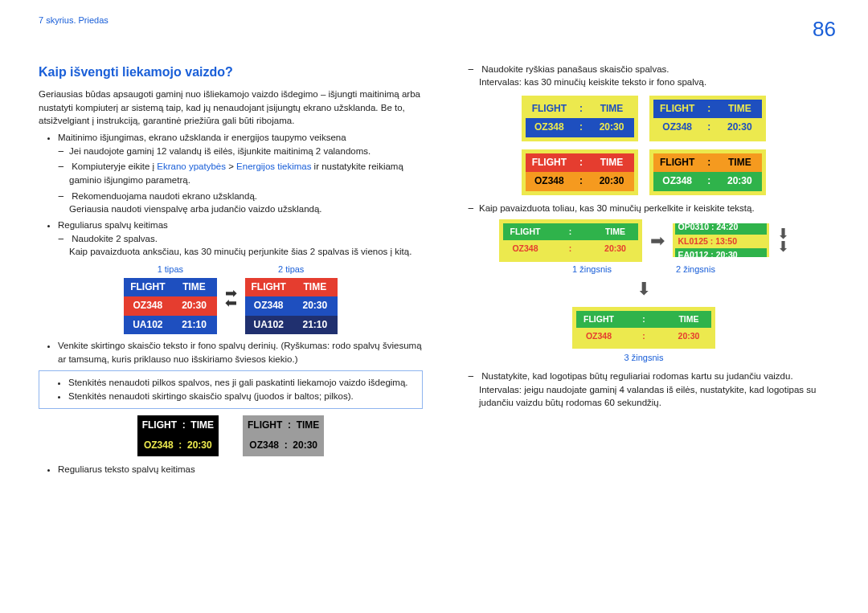 Image resolution: width=868 pixels, height=613 pixels. I want to click on figure-color-quad: FLIGHT:TIME OZ348:20:30 FLIGHT:TIME OZ34…, so click(644, 145).